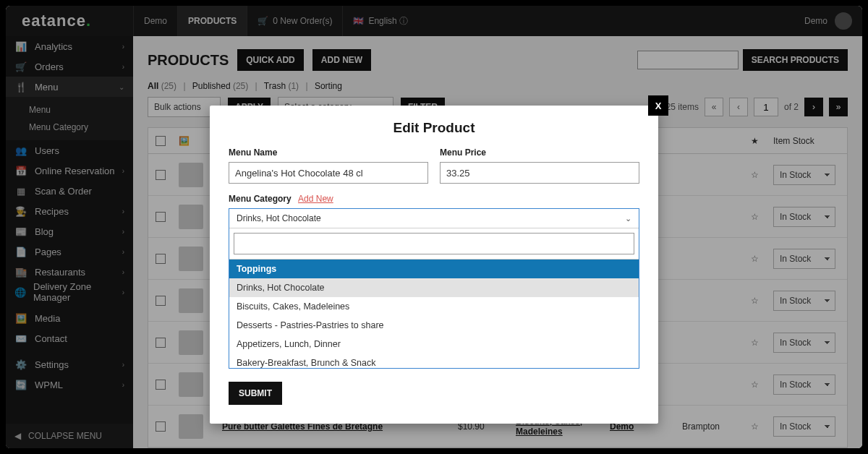 The width and height of the screenshot is (868, 454). I want to click on menu-price-label: Menu Price, so click(540, 153).